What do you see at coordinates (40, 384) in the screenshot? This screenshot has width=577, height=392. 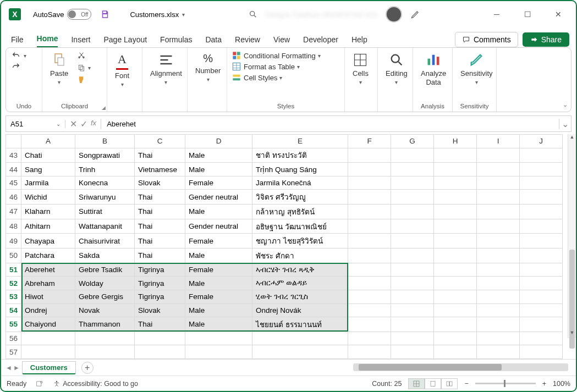 I see `macro-record-icon` at bounding box center [40, 384].